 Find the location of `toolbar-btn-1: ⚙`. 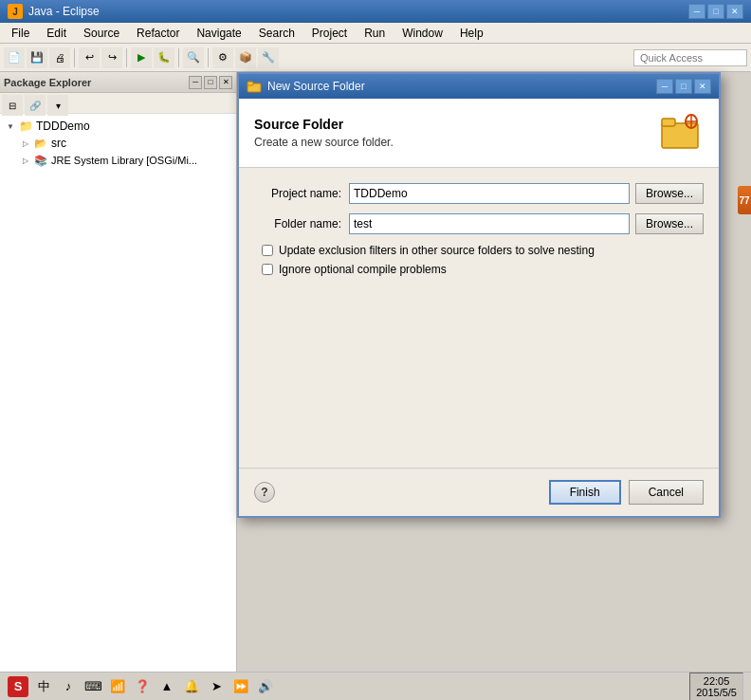

toolbar-btn-1: ⚙ is located at coordinates (223, 58).